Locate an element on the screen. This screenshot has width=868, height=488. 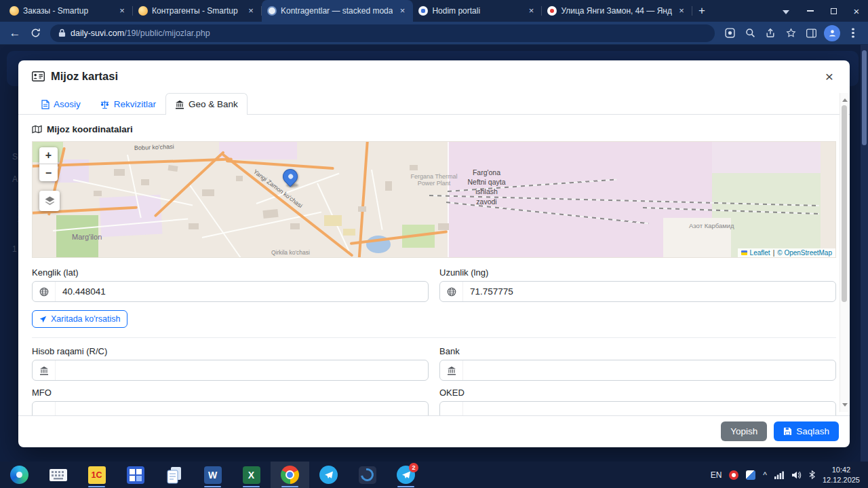
taskbar-app-dark is located at coordinates (368, 475).